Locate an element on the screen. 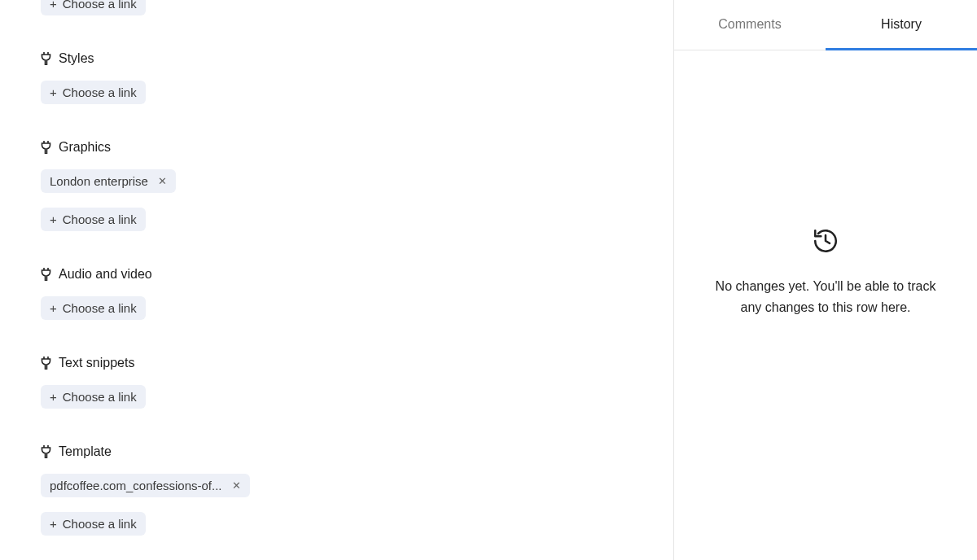  section-header-template: Template is located at coordinates (357, 452).